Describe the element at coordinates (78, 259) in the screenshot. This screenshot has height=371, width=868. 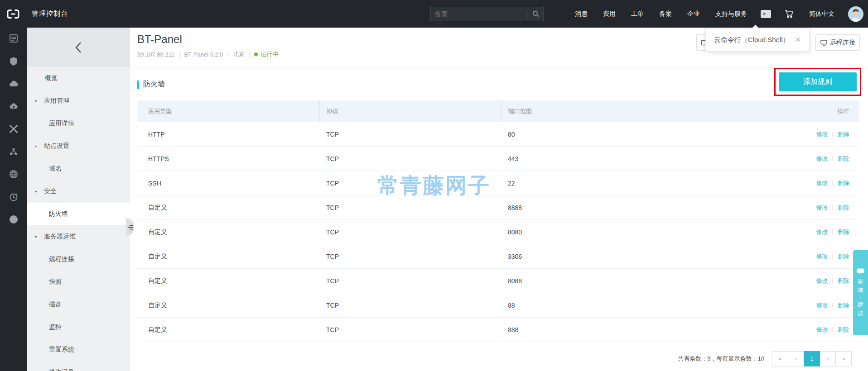
I see `sidebar-item-remote: 远程连接` at that location.